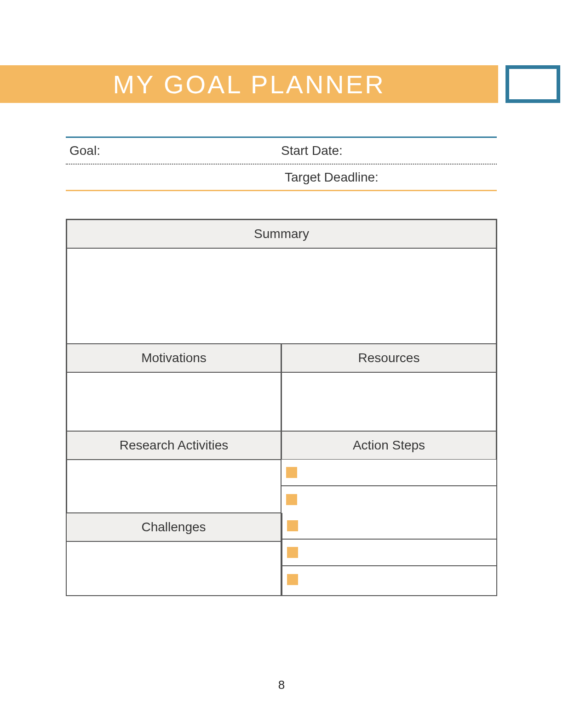  Describe the element at coordinates (389, 358) in the screenshot. I see `resources-header: Resources` at that location.